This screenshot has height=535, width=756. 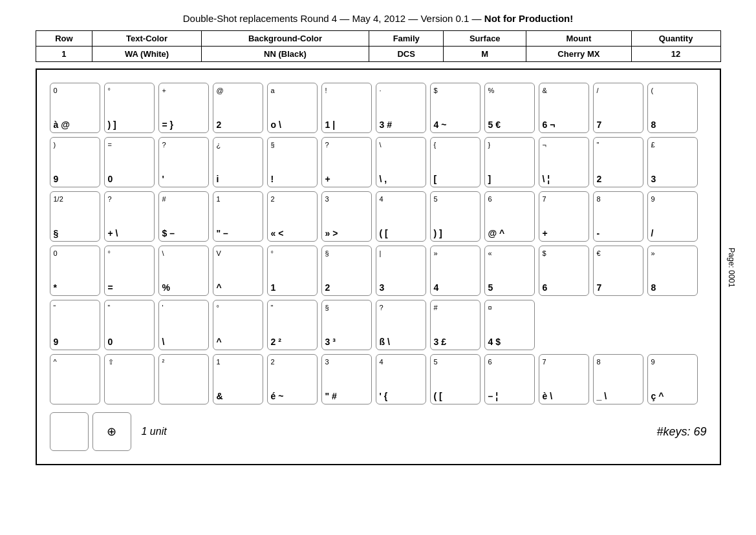 What do you see at coordinates (184, 90) in the screenshot?
I see `key-top-1-2: +` at bounding box center [184, 90].